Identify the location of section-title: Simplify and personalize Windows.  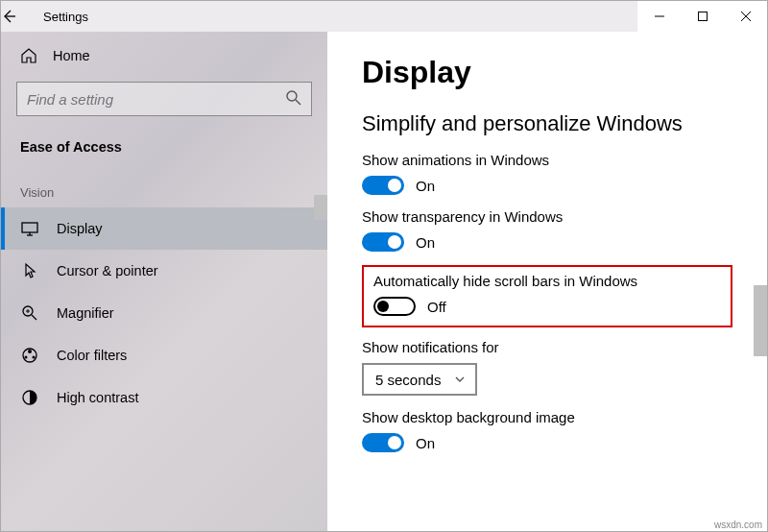
(547, 124).